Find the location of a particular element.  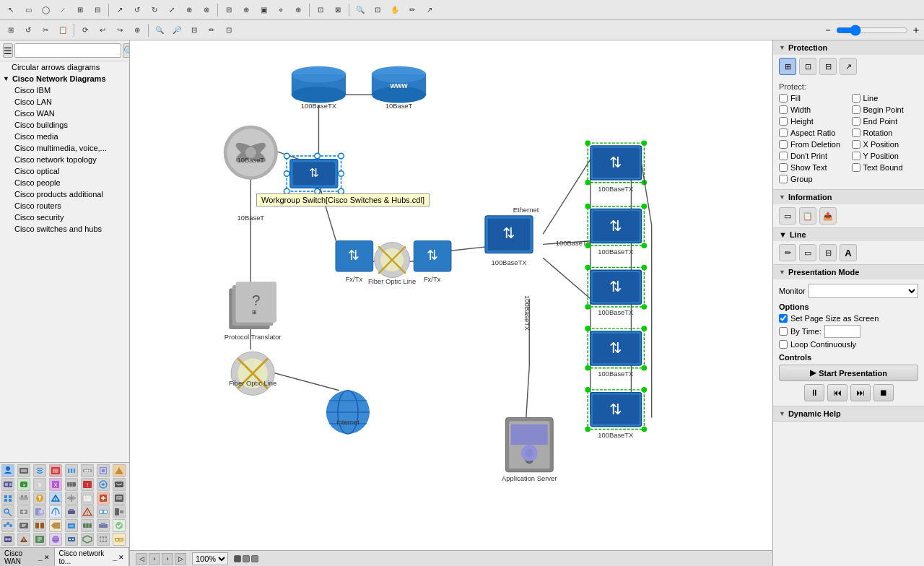

tool-rect: ▭ is located at coordinates (28, 10).